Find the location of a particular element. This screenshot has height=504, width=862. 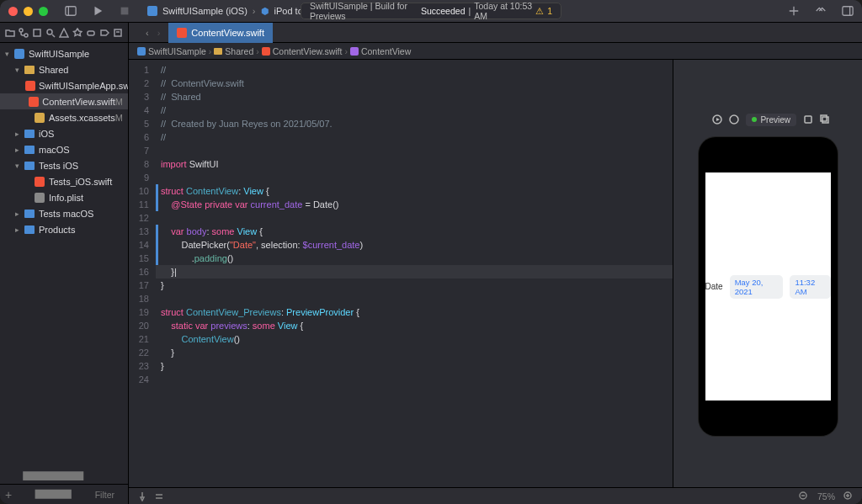

code-line: import SwiftUI is located at coordinates (417, 164).